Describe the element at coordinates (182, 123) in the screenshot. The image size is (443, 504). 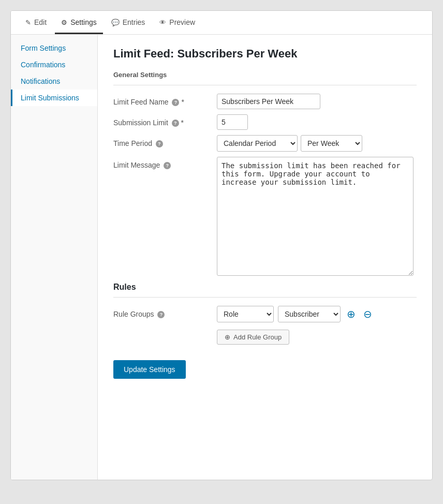
I see `submission-limit-required: *` at that location.